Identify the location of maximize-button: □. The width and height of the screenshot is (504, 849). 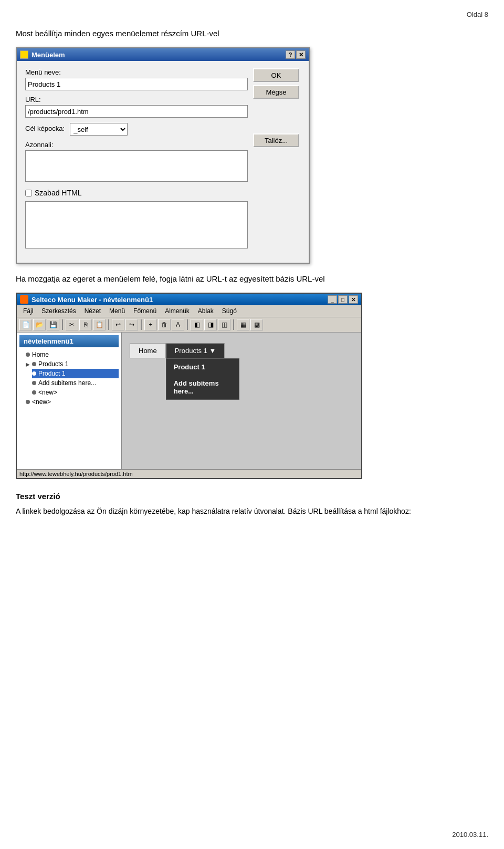
(343, 299).